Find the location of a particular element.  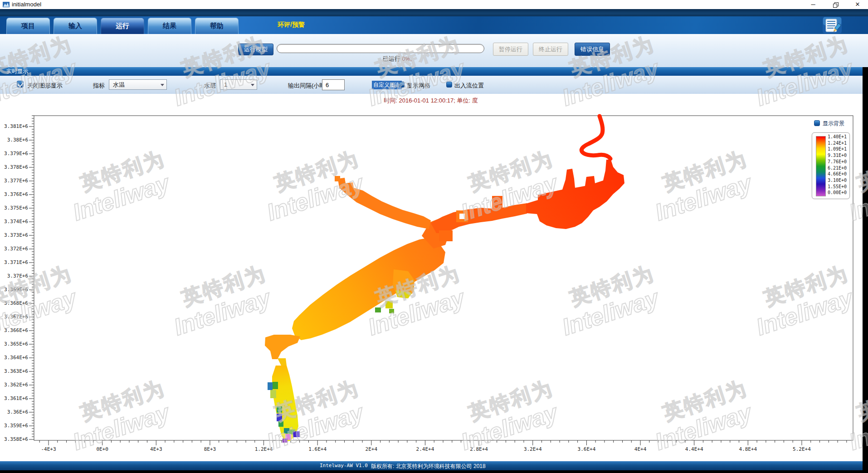

x-axis-label: 0E+0 is located at coordinates (102, 449).